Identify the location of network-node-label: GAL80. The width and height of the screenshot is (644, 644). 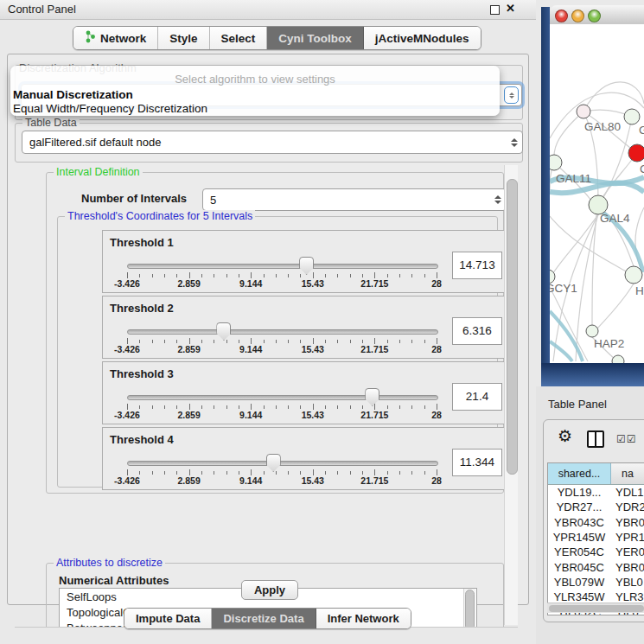
(603, 126).